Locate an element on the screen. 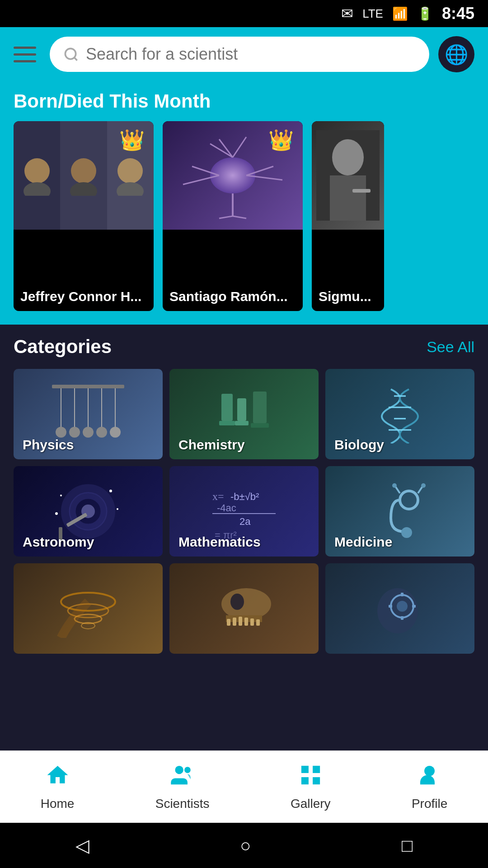 This screenshot has height=868, width=488. globe-button: 🌐 is located at coordinates (456, 54).